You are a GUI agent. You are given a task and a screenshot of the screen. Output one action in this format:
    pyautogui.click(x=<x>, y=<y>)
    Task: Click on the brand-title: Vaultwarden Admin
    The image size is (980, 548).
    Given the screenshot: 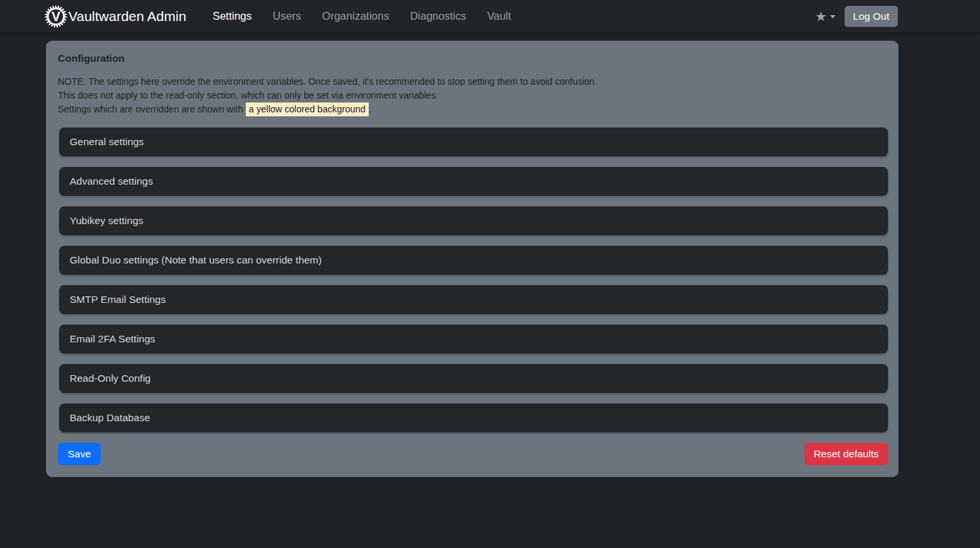 What is the action you would take?
    pyautogui.click(x=128, y=16)
    